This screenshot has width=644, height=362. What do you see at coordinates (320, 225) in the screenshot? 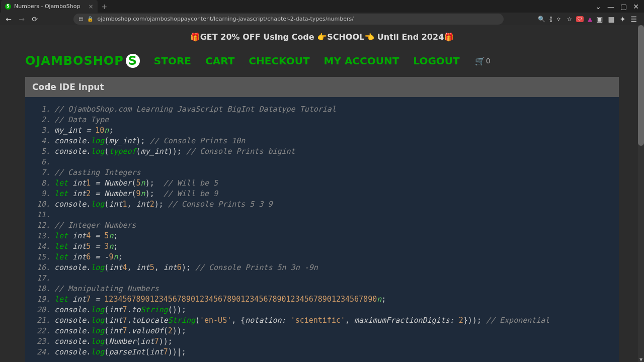
I see `code-line: 12.// Integer Numbers` at bounding box center [320, 225].